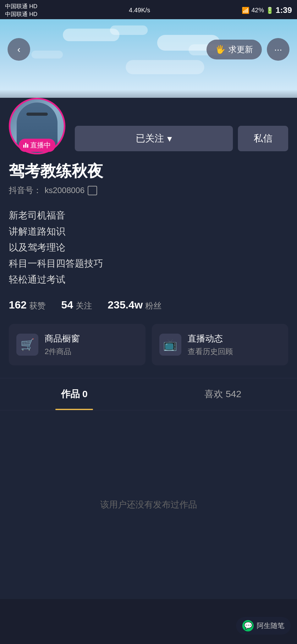  I want to click on avatar-row: 直播中 已关注 ▾ 私信, so click(148, 126).